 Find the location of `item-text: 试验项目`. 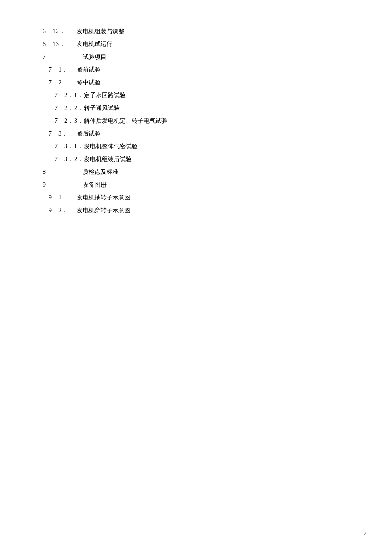

item-text: 试验项目 is located at coordinates (217, 57).